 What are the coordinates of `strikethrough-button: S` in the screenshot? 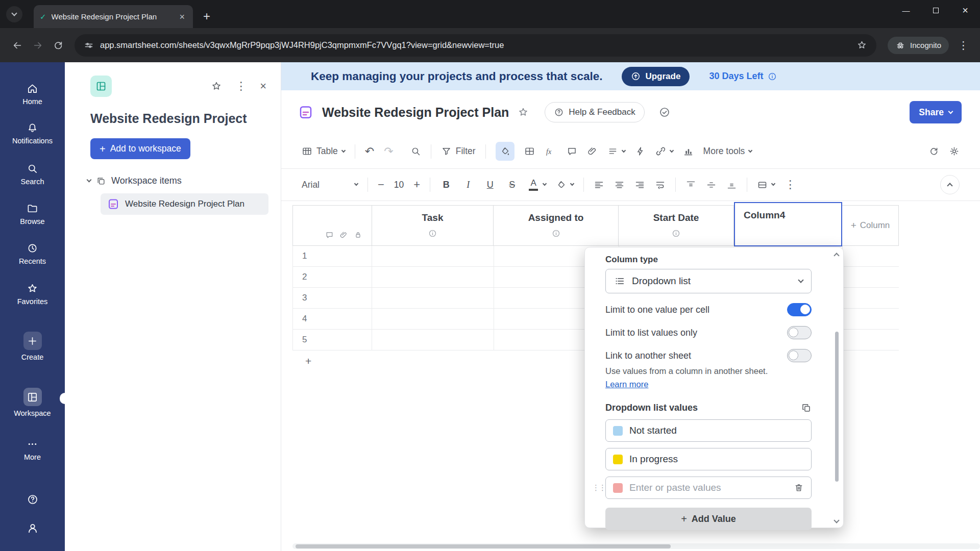 It's located at (512, 185).